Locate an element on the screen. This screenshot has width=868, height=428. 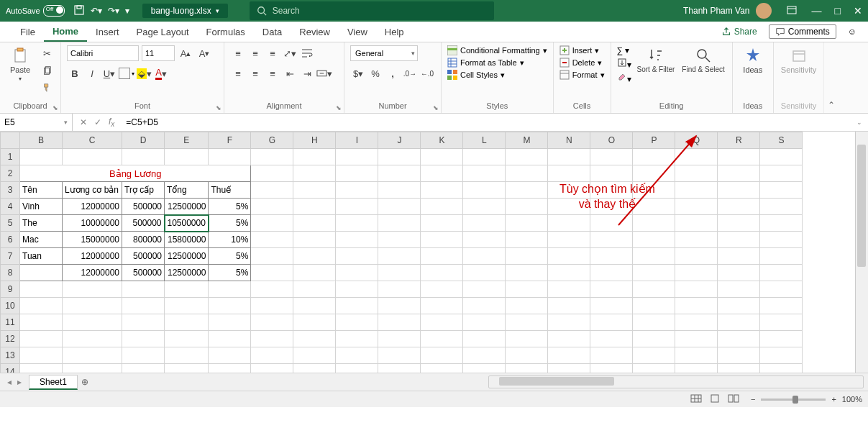
fx-icon: fx is located at coordinates (111, 122).